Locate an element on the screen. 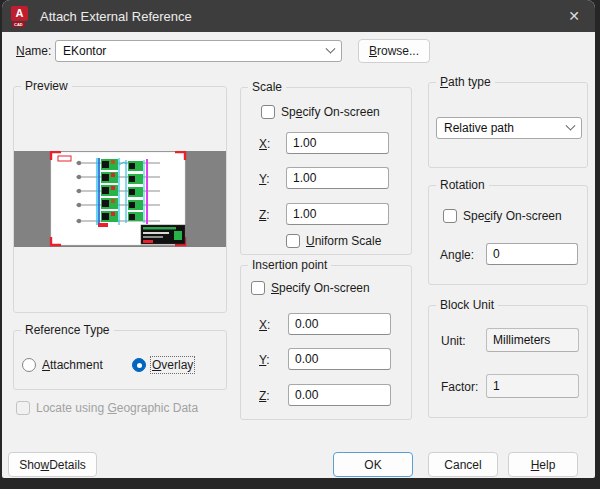  attachment-radio is located at coordinates (29, 365).